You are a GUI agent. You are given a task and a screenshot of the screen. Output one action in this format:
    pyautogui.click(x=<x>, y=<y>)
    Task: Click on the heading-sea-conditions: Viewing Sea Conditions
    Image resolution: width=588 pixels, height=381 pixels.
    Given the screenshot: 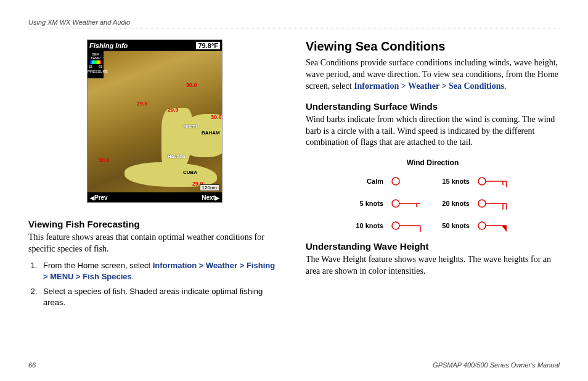 What is the action you would take?
    pyautogui.click(x=433, y=47)
    